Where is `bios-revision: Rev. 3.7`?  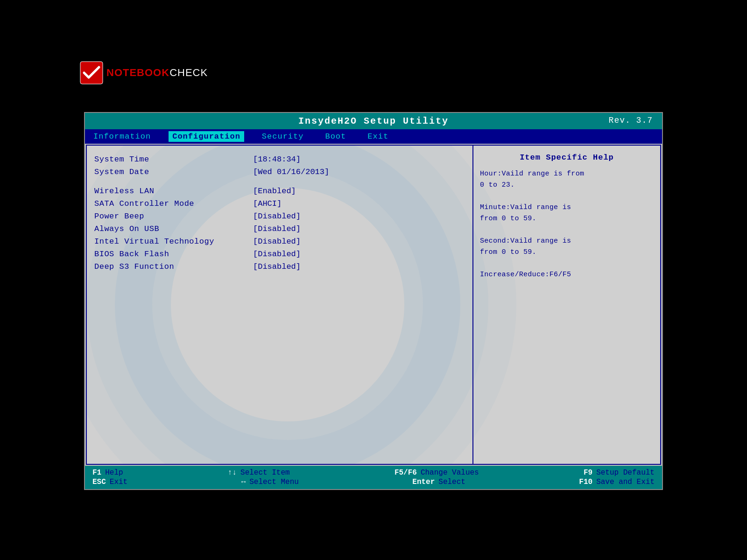 bios-revision: Rev. 3.7 is located at coordinates (631, 120).